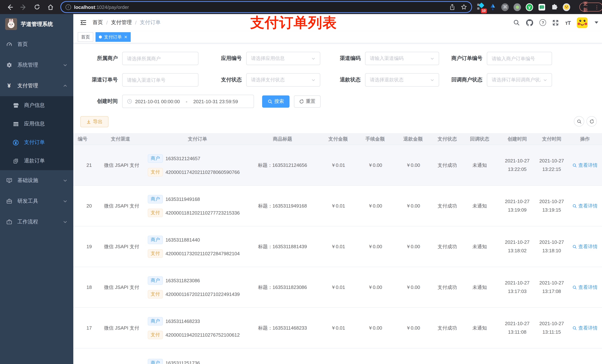 This screenshot has height=364, width=602. What do you see at coordinates (294, 22) in the screenshot?
I see `page-annotation: 支付订单列表` at bounding box center [294, 22].